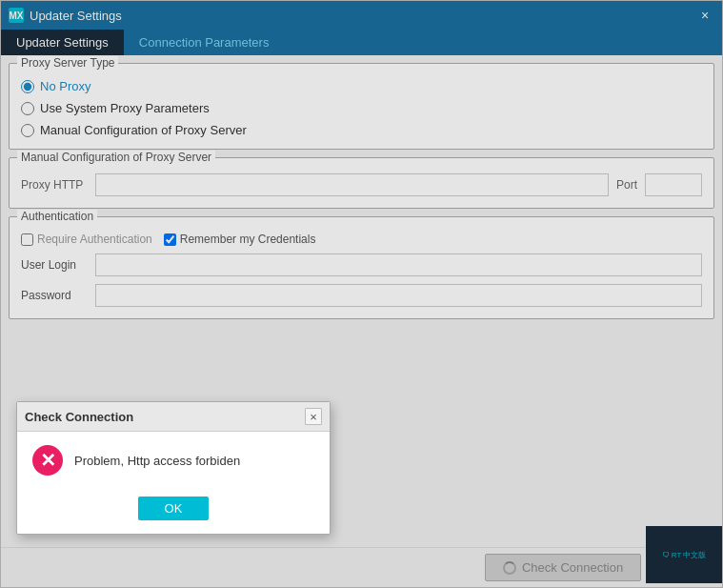 This screenshot has height=588, width=723. I want to click on dialog-ok-button: OK, so click(173, 509).